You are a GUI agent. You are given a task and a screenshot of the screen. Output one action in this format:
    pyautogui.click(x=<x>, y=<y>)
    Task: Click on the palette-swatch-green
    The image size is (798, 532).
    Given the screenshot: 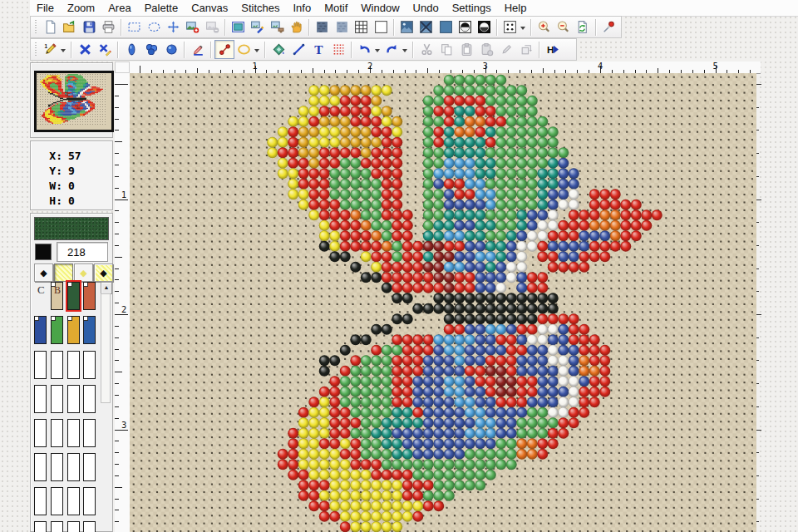 What is the action you would take?
    pyautogui.click(x=57, y=330)
    